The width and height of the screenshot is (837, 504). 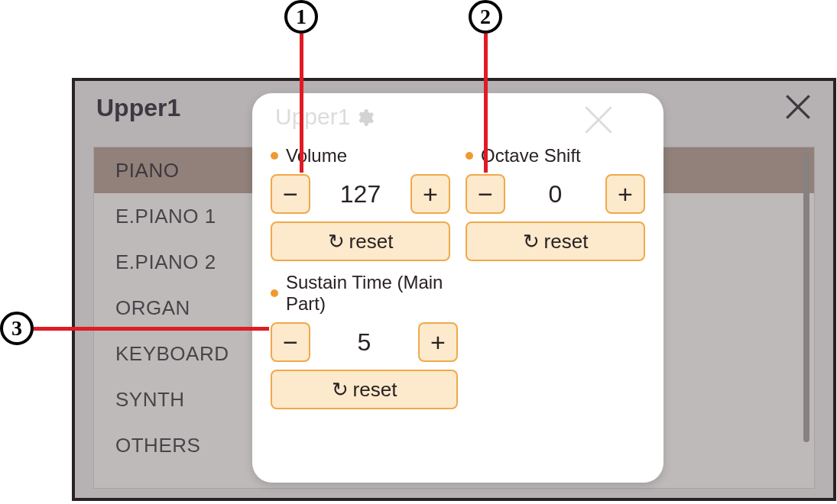 What do you see at coordinates (135, 328) in the screenshot?
I see `callout-3: 3` at bounding box center [135, 328].